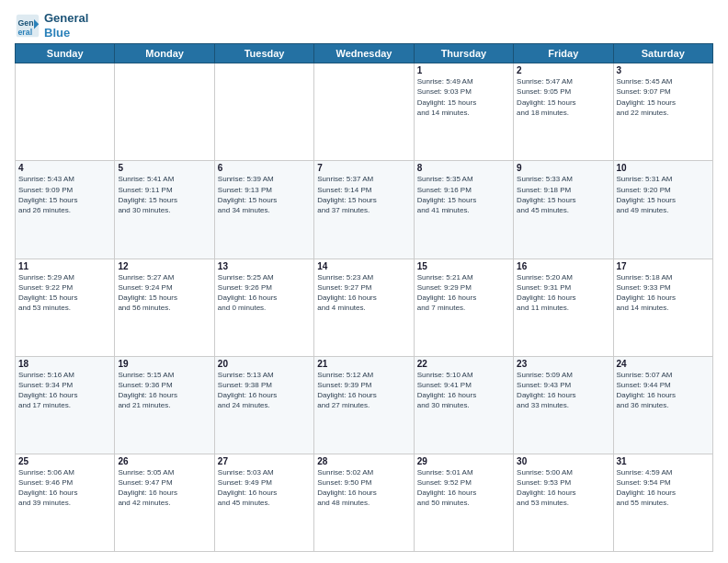 Image resolution: width=728 pixels, height=563 pixels. What do you see at coordinates (164, 195) in the screenshot?
I see `day-info: Sunrise: 5:41 AM Sunset: 9:11 PM Dayligh…` at bounding box center [164, 195].